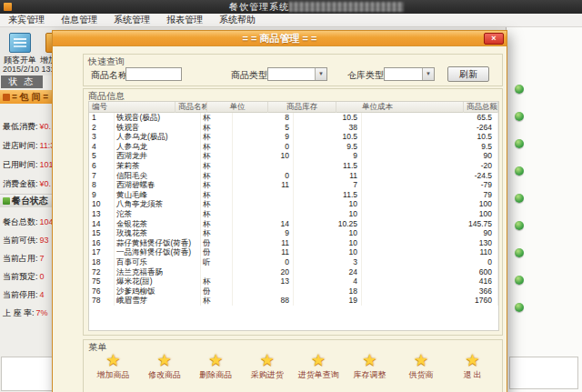  What do you see at coordinates (294, 166) in the screenshot?
I see `table-row: 6 茉莉茶 杯 11.5 -20` at bounding box center [294, 166].